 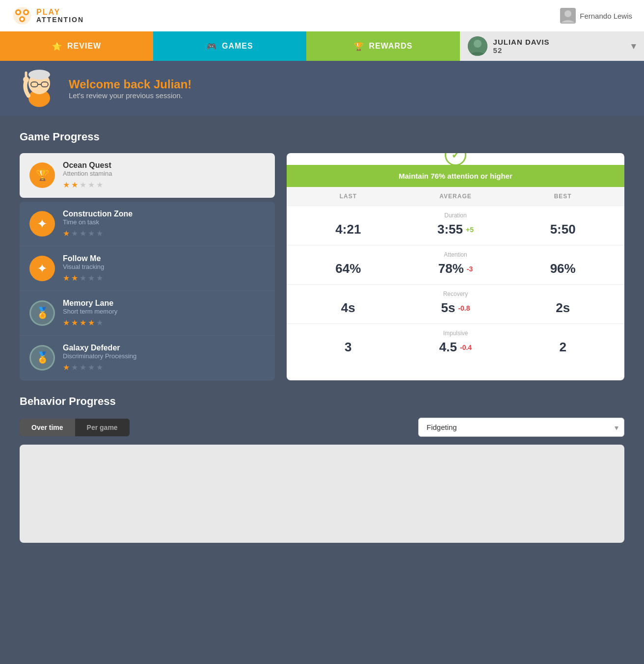 What do you see at coordinates (42, 175) in the screenshot?
I see `trophy-icon: 🏆` at bounding box center [42, 175].